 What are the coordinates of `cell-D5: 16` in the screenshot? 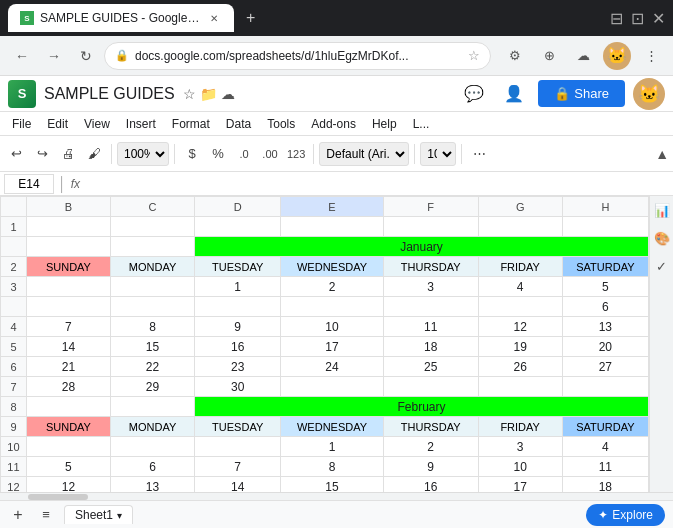 It's located at (238, 347).